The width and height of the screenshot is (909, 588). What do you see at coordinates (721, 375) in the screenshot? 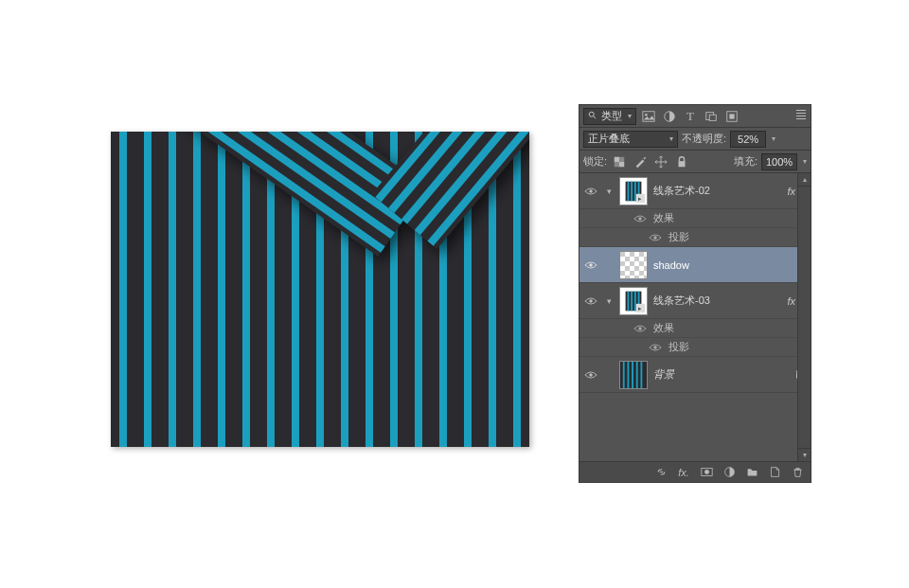
I see `layer-name: 背景` at bounding box center [721, 375].